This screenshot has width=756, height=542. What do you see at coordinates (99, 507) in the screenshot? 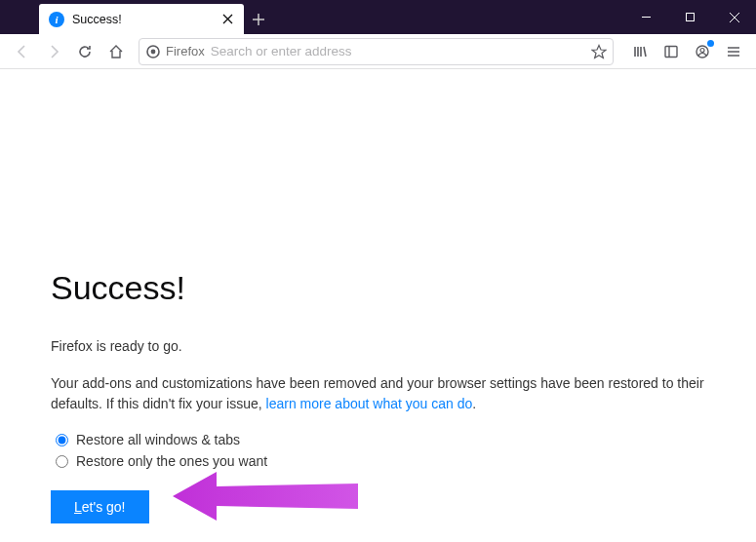
I see `lets-go-button: Let's go!` at bounding box center [99, 507].